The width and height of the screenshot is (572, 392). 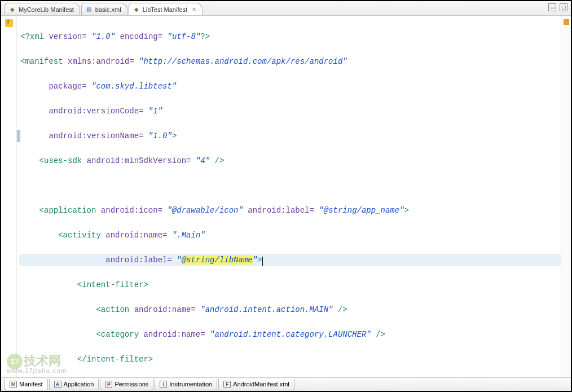 I want to click on attr: android:versionCode=, so click(x=96, y=111).